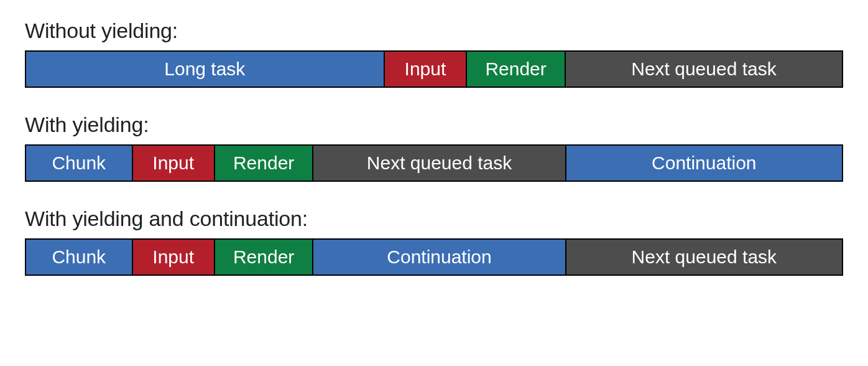  I want to click on bar-row-with-yielding: Chunk Input Render Next queued task Cont…, so click(434, 163).